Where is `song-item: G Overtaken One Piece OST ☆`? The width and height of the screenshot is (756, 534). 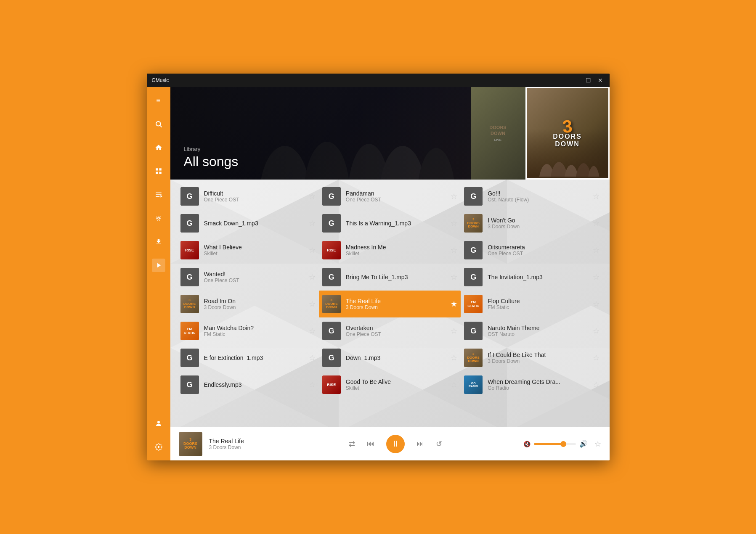 song-item: G Overtaken One Piece OST ☆ is located at coordinates (390, 331).